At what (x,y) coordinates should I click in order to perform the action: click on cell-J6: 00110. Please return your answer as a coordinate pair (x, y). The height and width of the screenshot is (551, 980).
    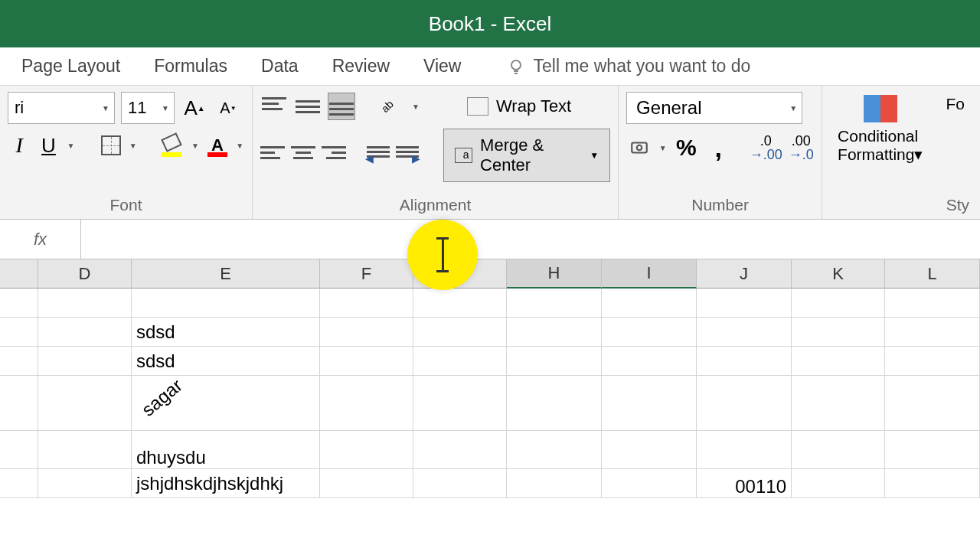
    Looking at the image, I should click on (744, 484).